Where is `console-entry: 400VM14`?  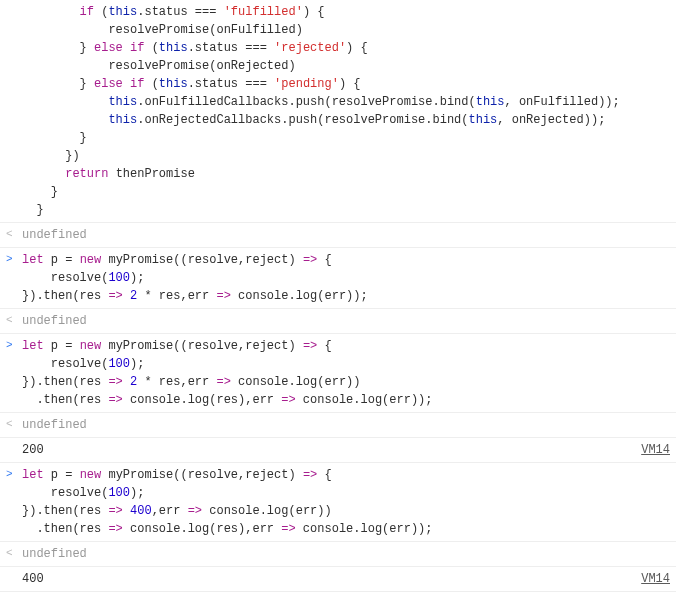 console-entry: 400VM14 is located at coordinates (338, 580).